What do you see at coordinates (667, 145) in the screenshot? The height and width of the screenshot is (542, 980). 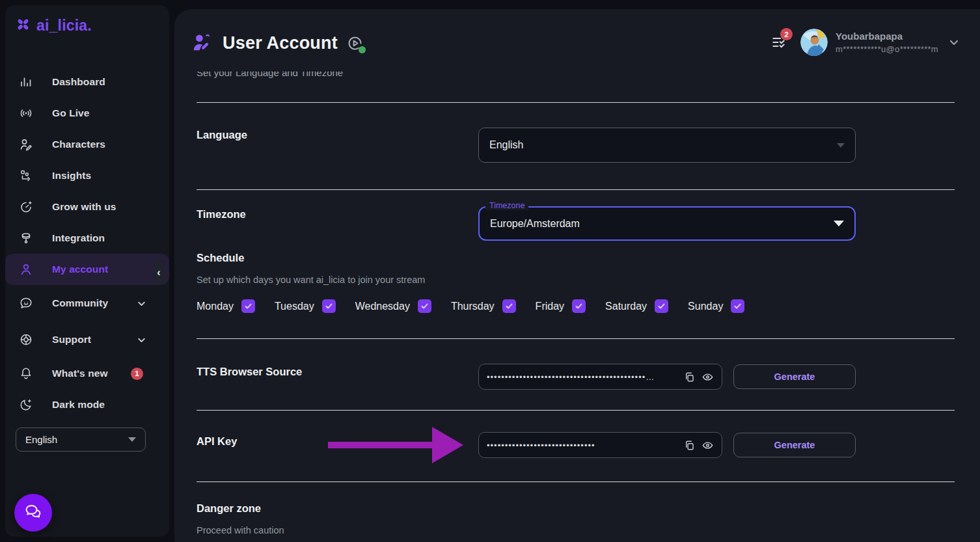 I see `language-select: English` at bounding box center [667, 145].